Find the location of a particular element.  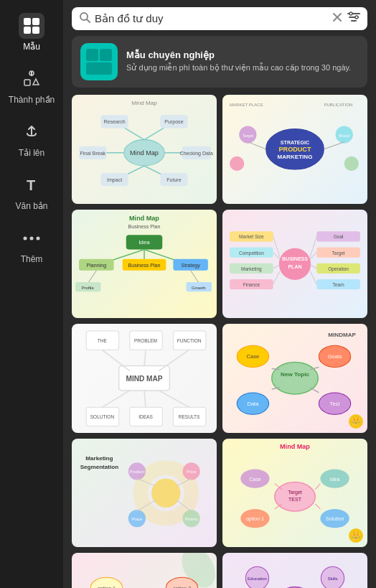

template-card: MIND MAP THE PROBLEM FUNCTION SOLUTION I… is located at coordinates (144, 378).